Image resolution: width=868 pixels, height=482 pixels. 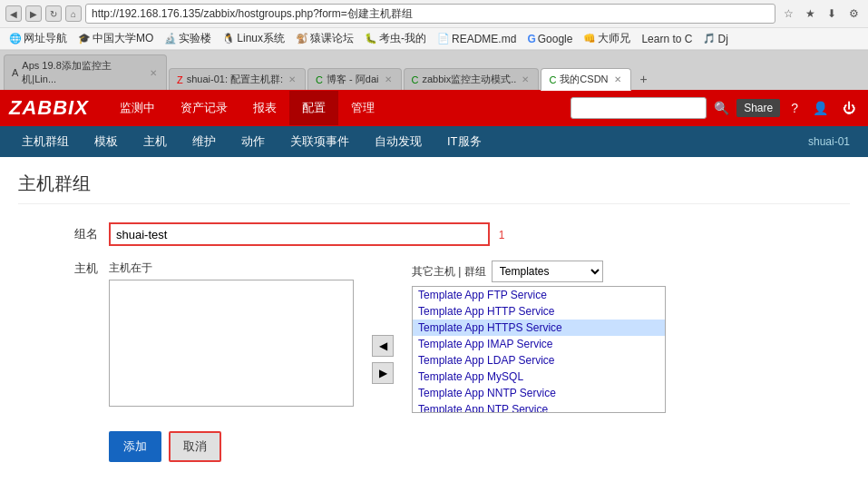 I want to click on bookmark-daxiong: 👊大师兄, so click(x=607, y=38).